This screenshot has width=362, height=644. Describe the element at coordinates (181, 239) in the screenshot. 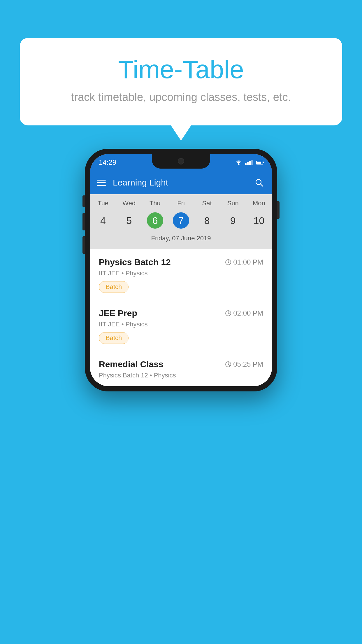

I see `selected-date-label: Friday, 07 June 2019` at that location.